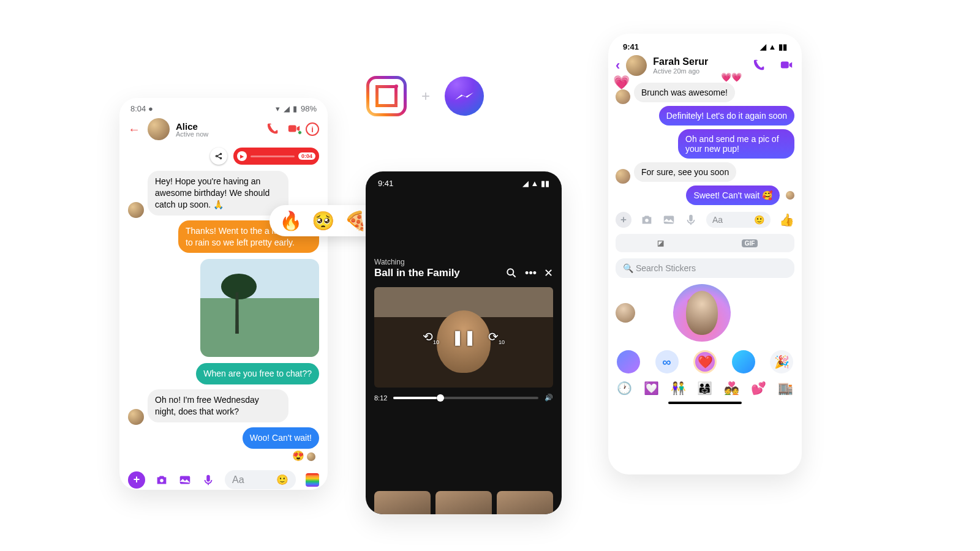  I want to click on participants-row, so click(464, 503).